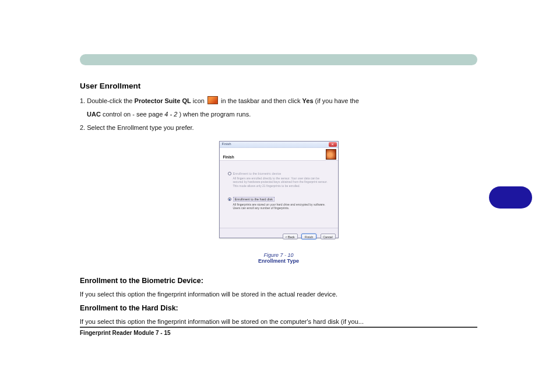 Image resolution: width=556 pixels, height=392 pixels. What do you see at coordinates (133, 114) in the screenshot?
I see `step1c-after: control on - see page` at bounding box center [133, 114].